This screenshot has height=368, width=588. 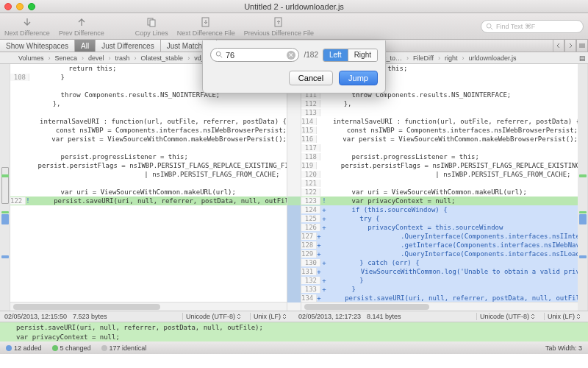 What do you see at coordinates (440, 121) in the screenshot?
I see `code-line: 114 internalSaveURI : function(url, outF…` at bounding box center [440, 121].